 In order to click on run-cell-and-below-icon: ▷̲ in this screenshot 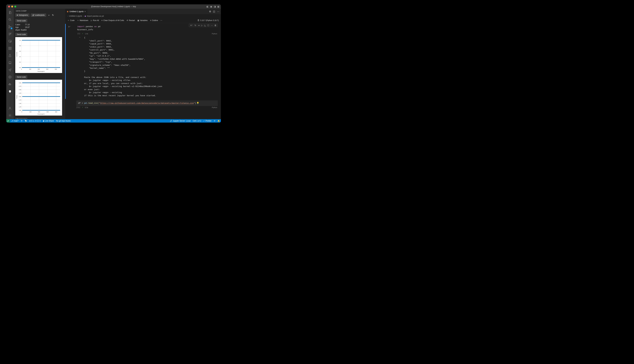, I will do `click(205, 26)`.